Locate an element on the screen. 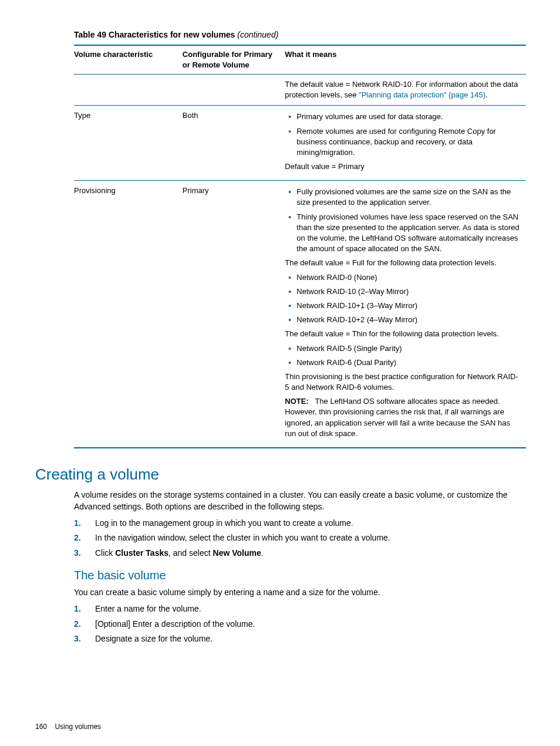 The width and height of the screenshot is (560, 746). bullet-list: Fully provisioned volumes are the same s… is located at coordinates (403, 221).